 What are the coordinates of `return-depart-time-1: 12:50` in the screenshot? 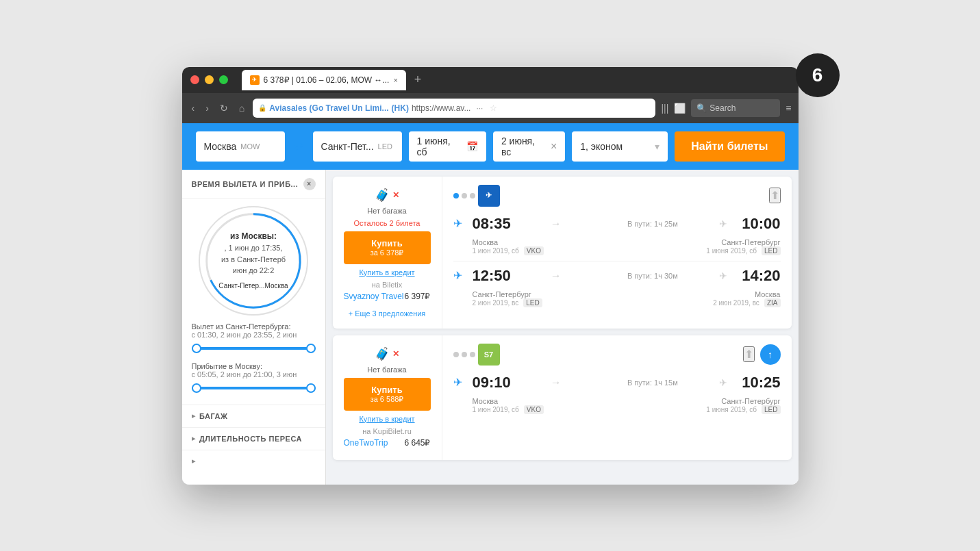 It's located at (497, 276).